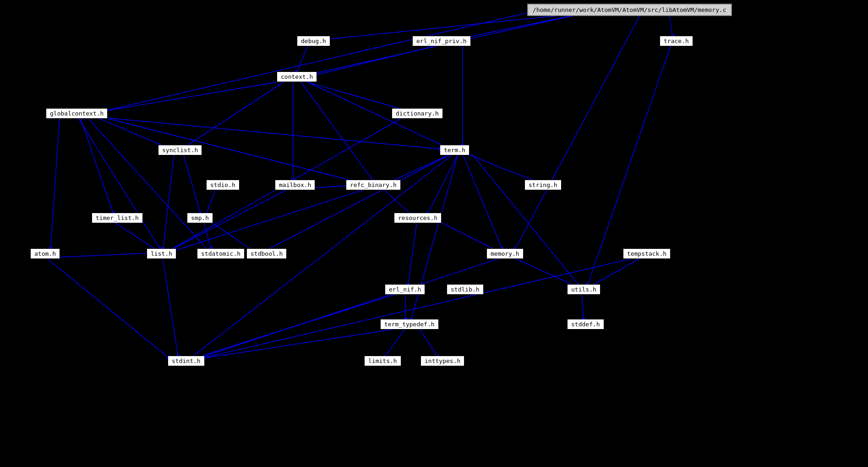 The width and height of the screenshot is (868, 467). Describe the element at coordinates (505, 254) in the screenshot. I see `node-memory-h: memory.h` at that location.